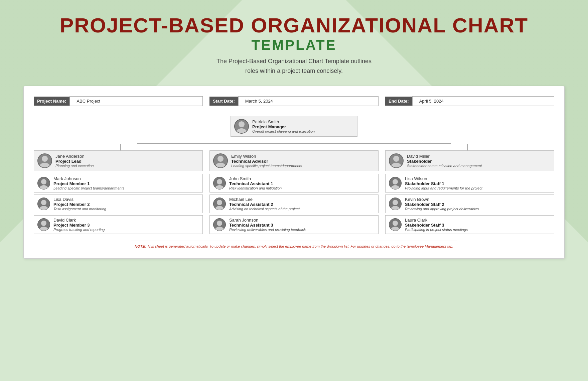 The width and height of the screenshot is (588, 381). I want to click on col1-m2-desc: Task assignment and monitoring, so click(126, 209).